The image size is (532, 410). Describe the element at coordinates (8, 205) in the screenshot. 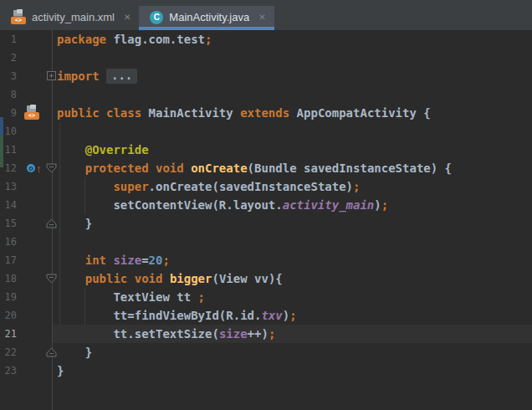

I see `line-number: 14` at that location.